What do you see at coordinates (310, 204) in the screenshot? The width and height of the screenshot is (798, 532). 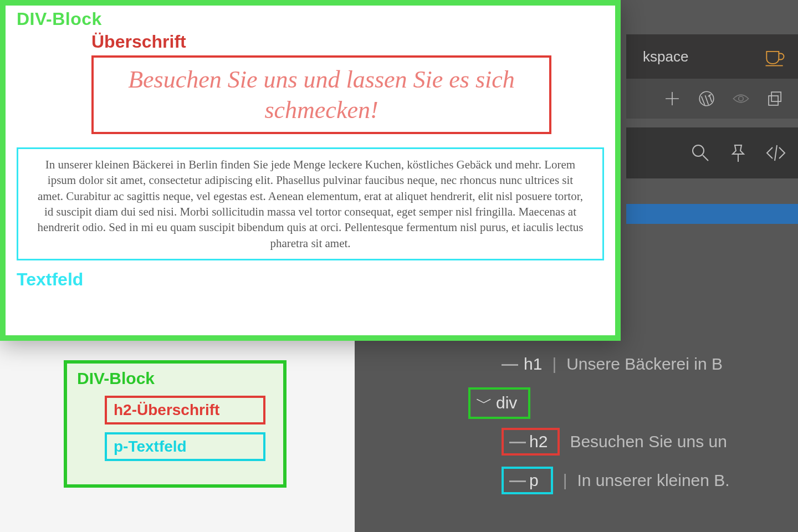 I see `hero-p-text: In unserer kleinen Bäckerei in Berlin fi…` at bounding box center [310, 204].